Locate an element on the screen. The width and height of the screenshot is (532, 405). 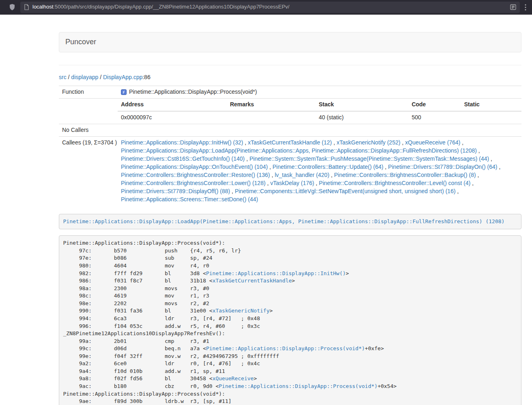
url-host: localhost is located at coordinates (43, 6).